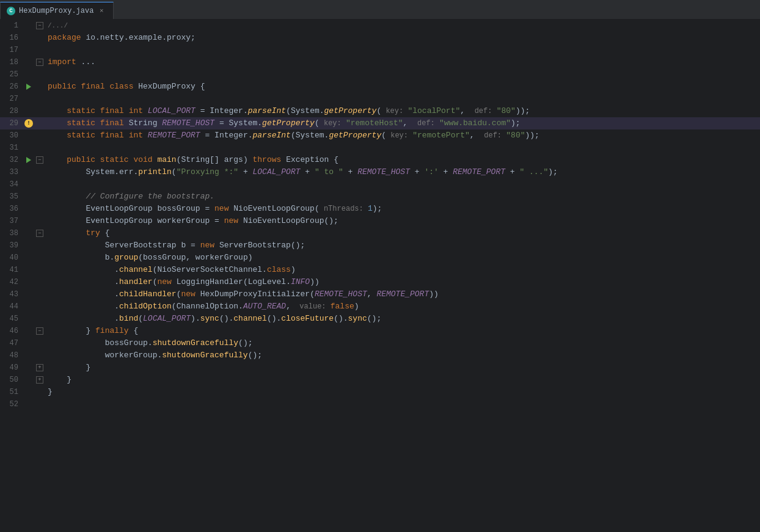 The width and height of the screenshot is (760, 532). I want to click on line-row: 45 .bind(LOCAL_PORT).sync().channel().cl…, so click(380, 319).